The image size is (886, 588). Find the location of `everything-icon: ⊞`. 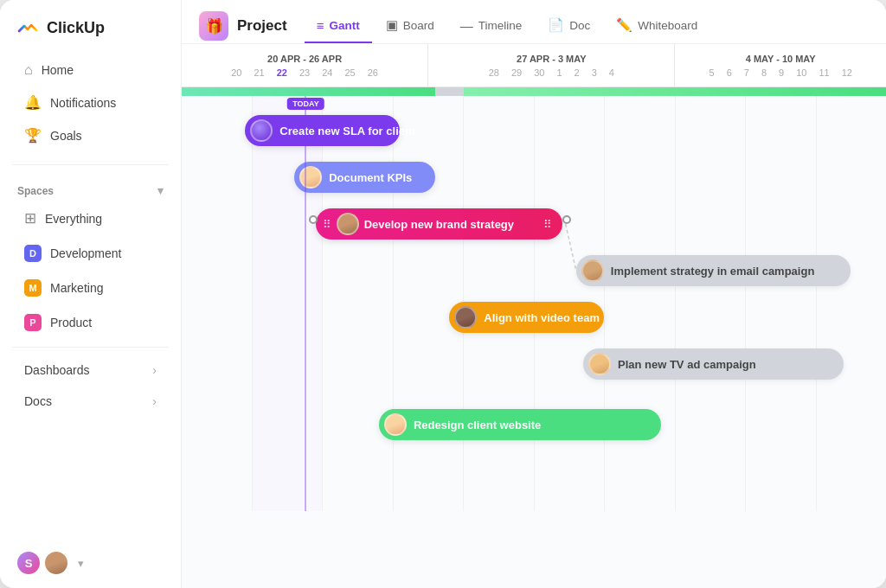

everything-icon: ⊞ is located at coordinates (30, 218).